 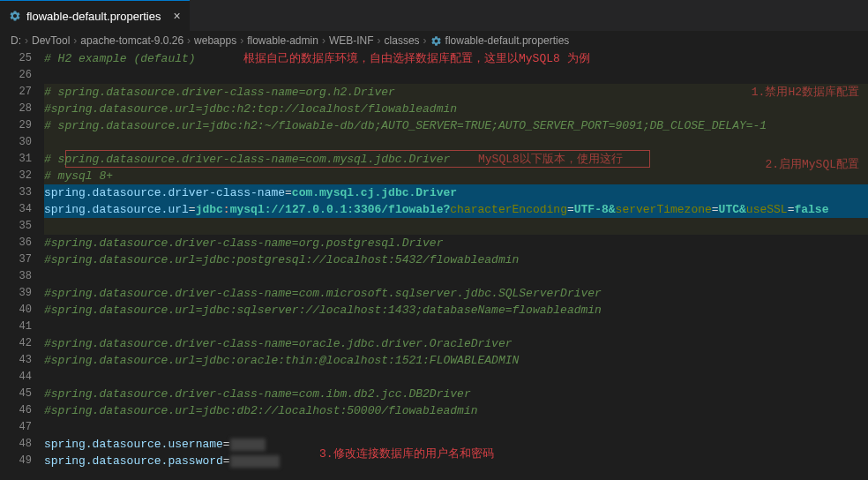 I want to click on code-line: # mysql 8+, so click(x=456, y=176).